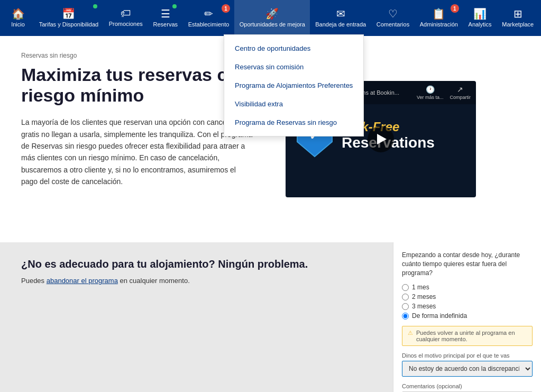  What do you see at coordinates (272, 14) in the screenshot?
I see `rocket-icon: 🚀` at bounding box center [272, 14].